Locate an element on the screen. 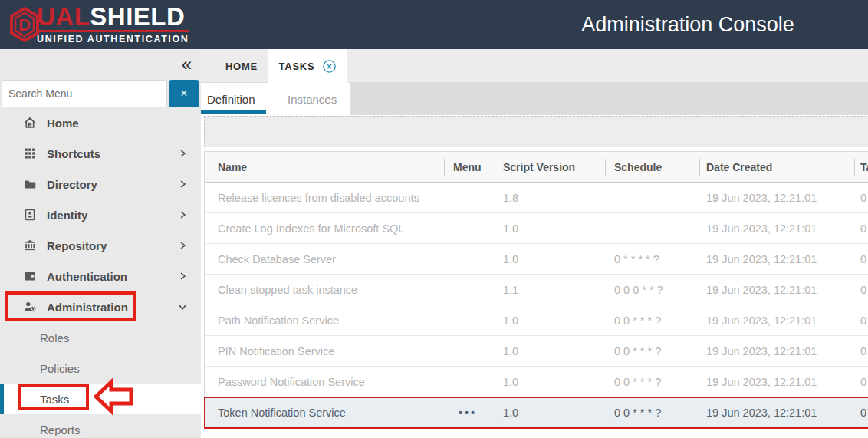 This screenshot has width=868, height=438. table-row: Token Notification Service ••• 1.0 0 0 *… is located at coordinates (537, 413).